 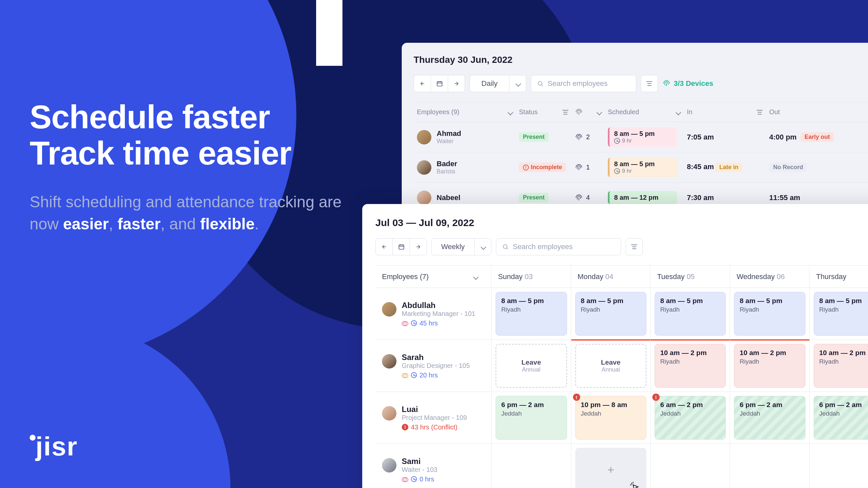 What do you see at coordinates (194, 135) in the screenshot?
I see `hero-heading: Schedule faster Track time easier` at bounding box center [194, 135].